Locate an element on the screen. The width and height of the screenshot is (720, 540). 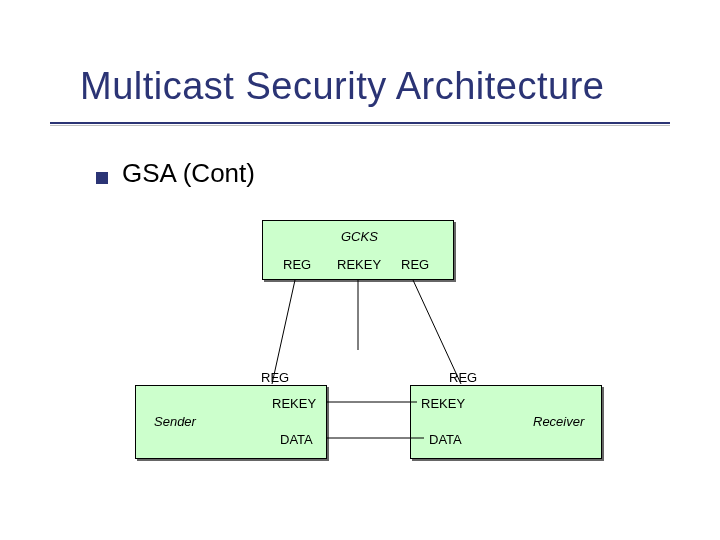
sender-box: REG Sender REKEY DATA is located at coordinates (231, 422).